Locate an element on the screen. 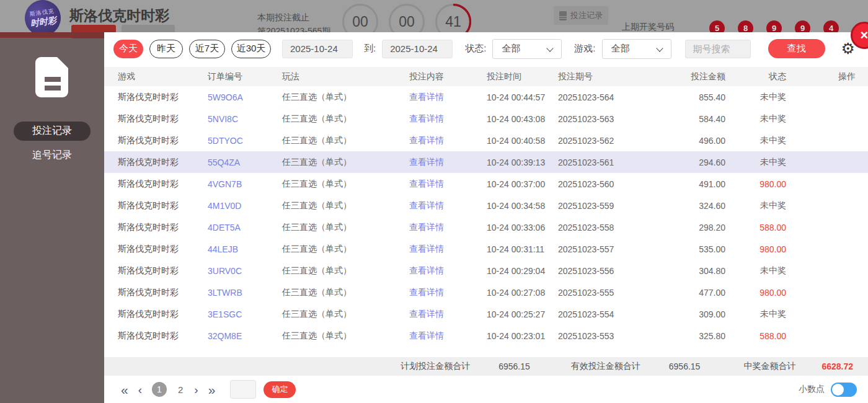 The width and height of the screenshot is (868, 403). page-2-button: 2 is located at coordinates (180, 389).